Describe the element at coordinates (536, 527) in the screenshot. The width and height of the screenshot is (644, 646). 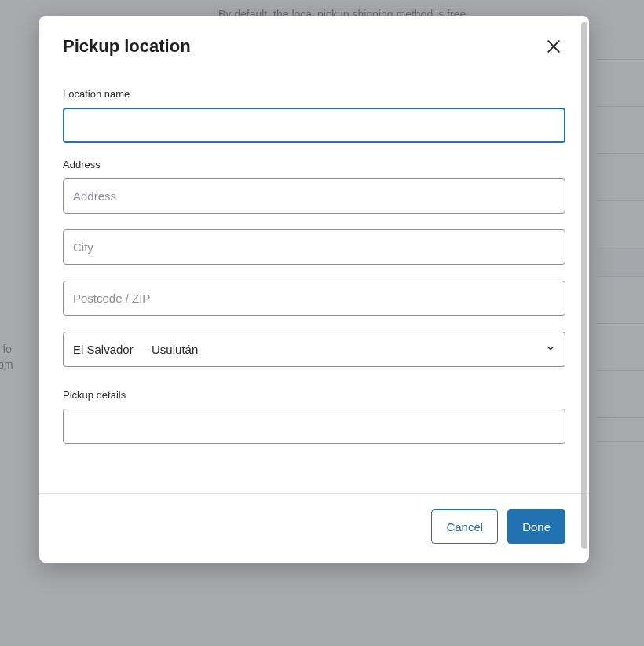
I see `done-button: Done` at that location.